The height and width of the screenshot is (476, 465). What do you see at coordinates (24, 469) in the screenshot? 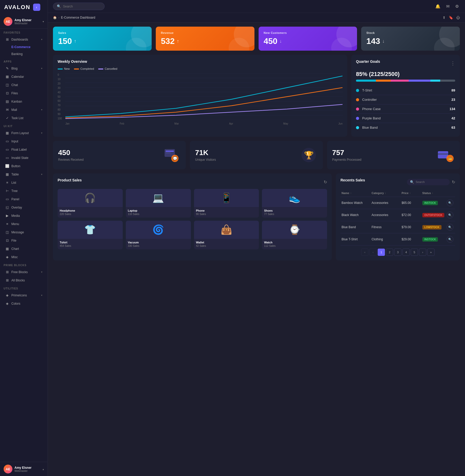
I see `sidebar-bottom-user: AE Amy Elsner Webmaster ▴` at bounding box center [24, 469].